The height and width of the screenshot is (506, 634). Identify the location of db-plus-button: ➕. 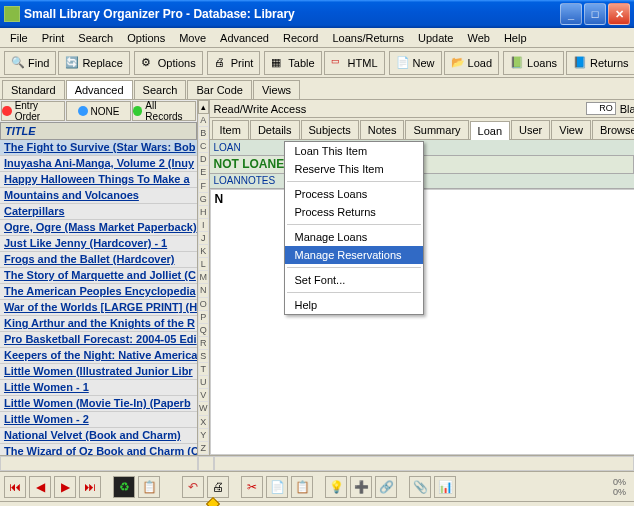
(361, 487).